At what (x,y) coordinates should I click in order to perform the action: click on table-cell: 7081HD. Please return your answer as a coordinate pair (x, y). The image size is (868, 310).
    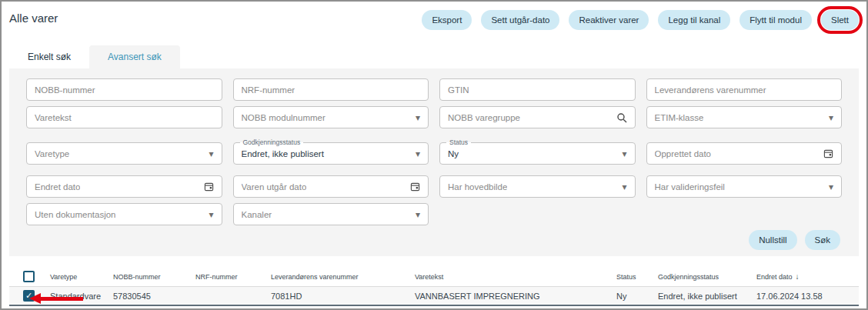
    Looking at the image, I should click on (343, 296).